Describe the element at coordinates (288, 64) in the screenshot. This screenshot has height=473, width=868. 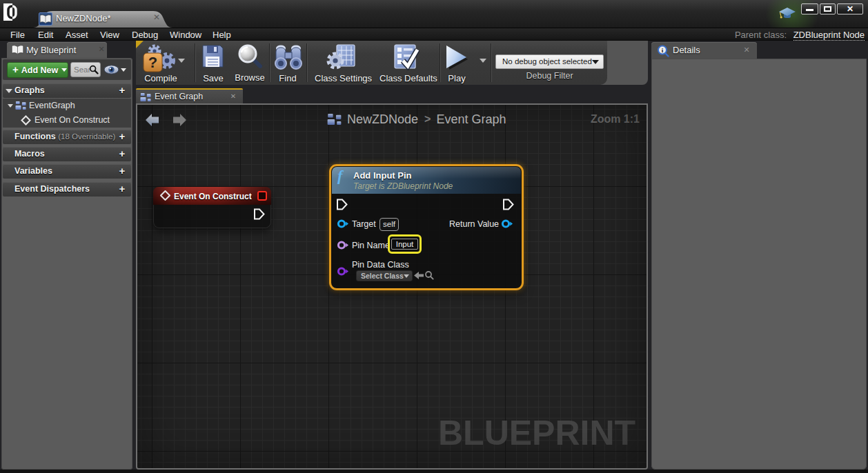
I see `find-button: Find` at that location.